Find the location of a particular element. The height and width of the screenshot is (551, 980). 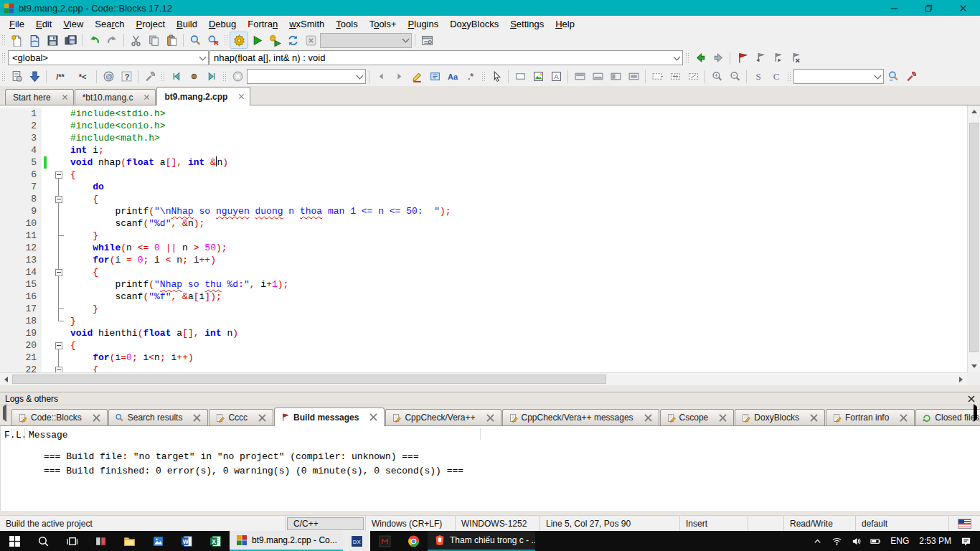

menu-tools: Tools is located at coordinates (347, 24).